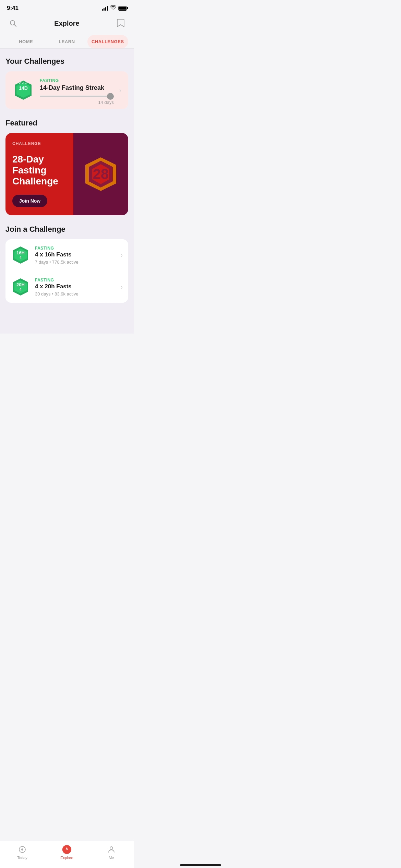  I want to click on join-item-20h: 20H 4 FASTING 4 x 20h Fasts 30 days • 83…, so click(67, 287).